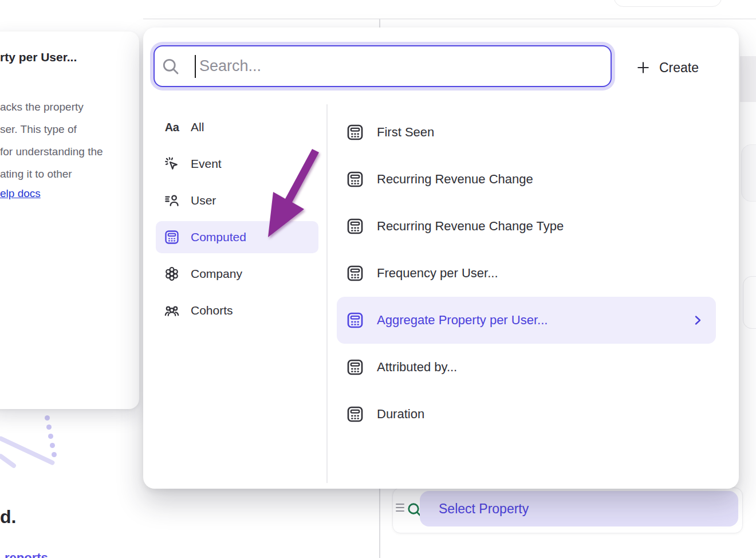  Describe the element at coordinates (450, 19) in the screenshot. I see `background-divider-line` at that location.